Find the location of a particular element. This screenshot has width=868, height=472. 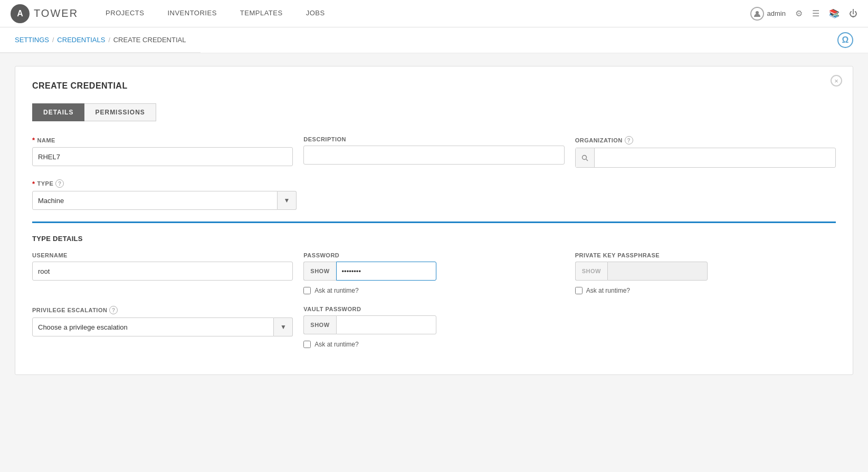

username-group: USERNAME is located at coordinates (163, 273).